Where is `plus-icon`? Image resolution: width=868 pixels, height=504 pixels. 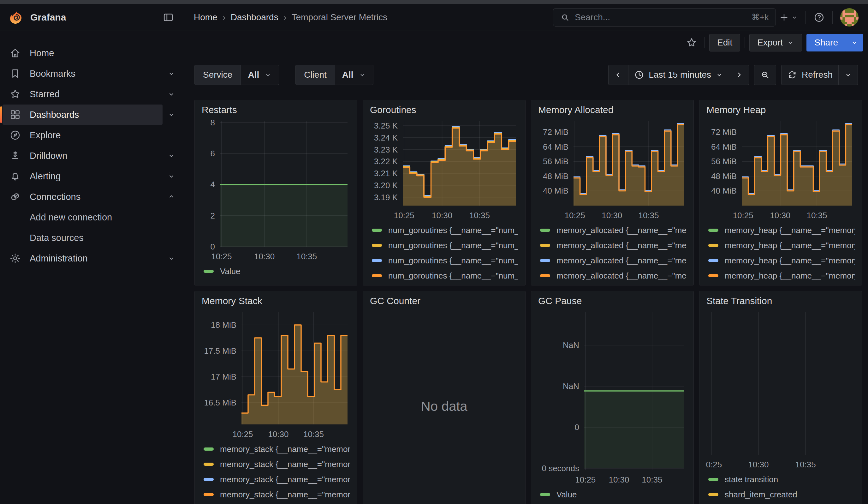
plus-icon is located at coordinates (784, 17).